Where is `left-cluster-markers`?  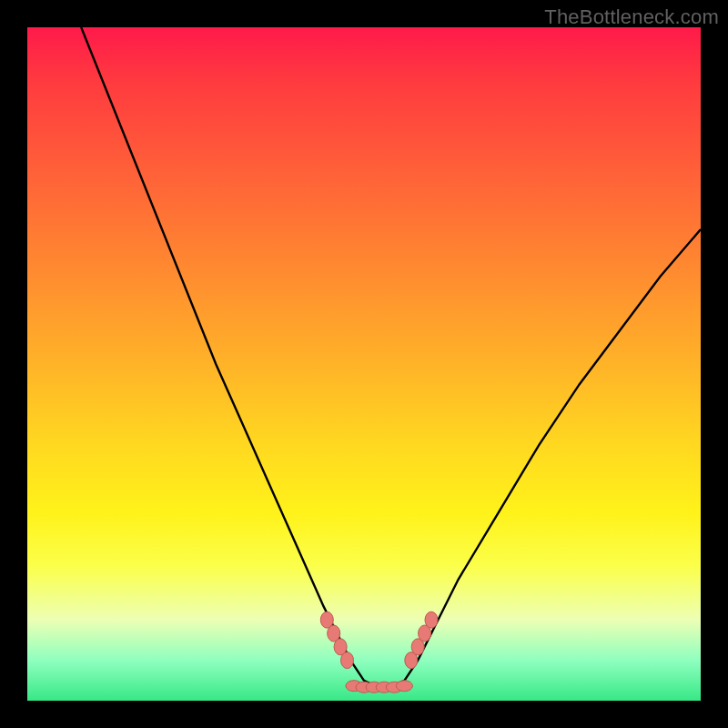 left-cluster-markers is located at coordinates (337, 640).